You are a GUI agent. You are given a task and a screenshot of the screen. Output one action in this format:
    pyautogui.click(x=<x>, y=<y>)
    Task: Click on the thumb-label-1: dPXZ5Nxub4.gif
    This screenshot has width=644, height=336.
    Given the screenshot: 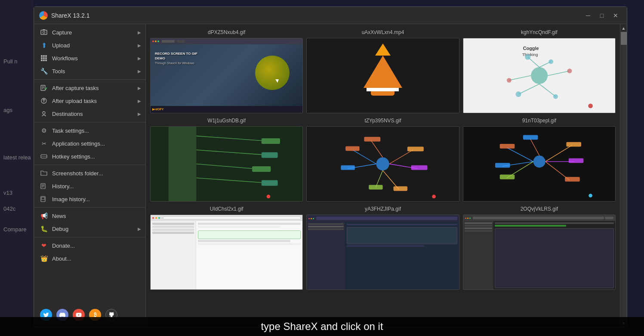 What is the action you would take?
    pyautogui.click(x=226, y=32)
    